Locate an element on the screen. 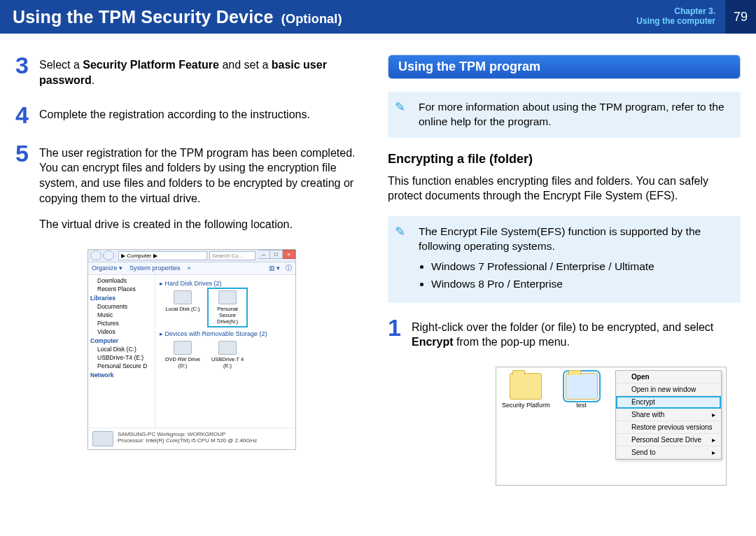  menu-open-new-window: Open in new window is located at coordinates (668, 390).